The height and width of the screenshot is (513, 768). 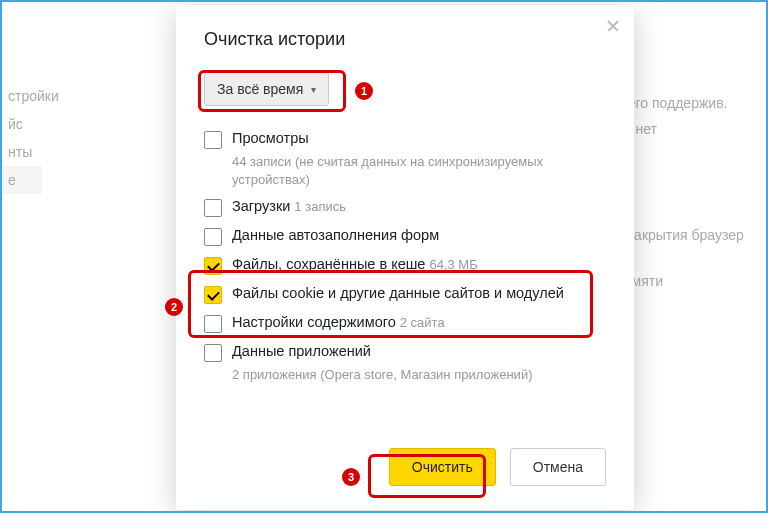 What do you see at coordinates (328, 264) in the screenshot?
I see `option-label: Файлы, сохранённые в кеше` at bounding box center [328, 264].